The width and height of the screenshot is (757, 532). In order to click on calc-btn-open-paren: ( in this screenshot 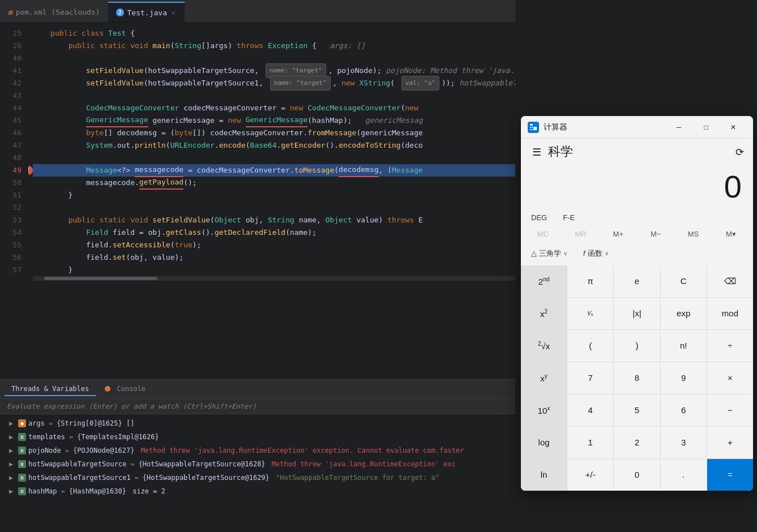, I will do `click(590, 346)`.